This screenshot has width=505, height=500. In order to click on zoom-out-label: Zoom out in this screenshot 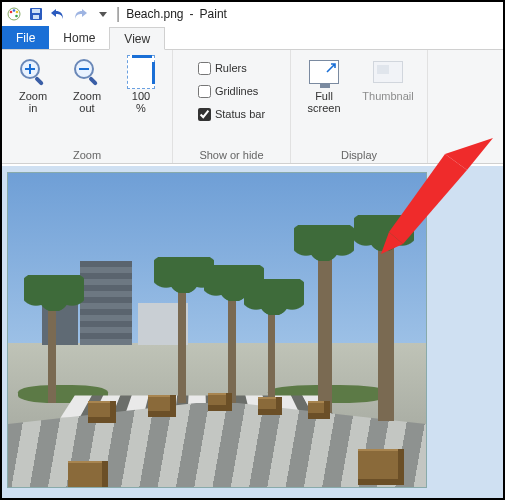, I will do `click(87, 102)`.